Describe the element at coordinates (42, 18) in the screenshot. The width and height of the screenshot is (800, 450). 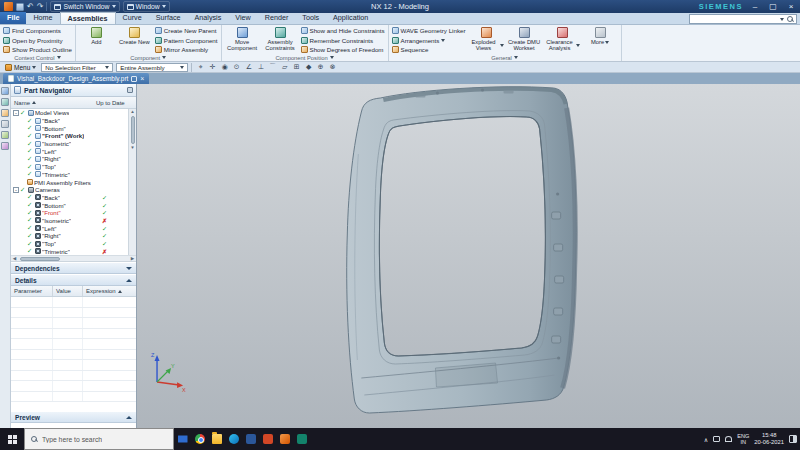
I see `ribbon-tab-home: Home` at that location.